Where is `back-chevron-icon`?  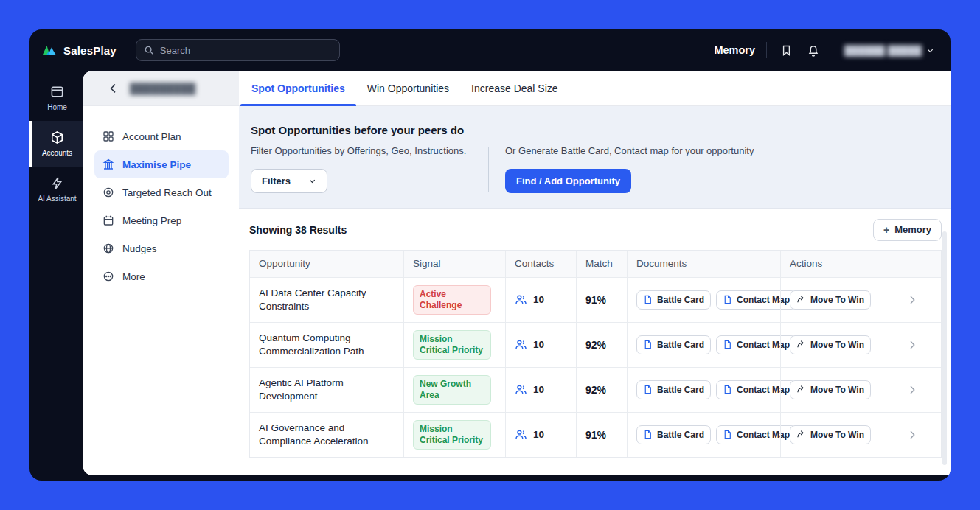 back-chevron-icon is located at coordinates (114, 88).